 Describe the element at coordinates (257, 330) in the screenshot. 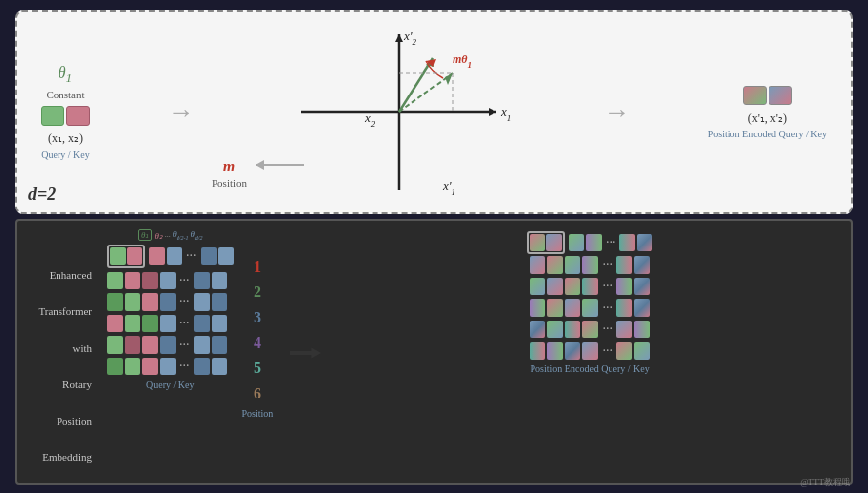

I see `pos-numbers: 1 2 3 4 5 6` at that location.